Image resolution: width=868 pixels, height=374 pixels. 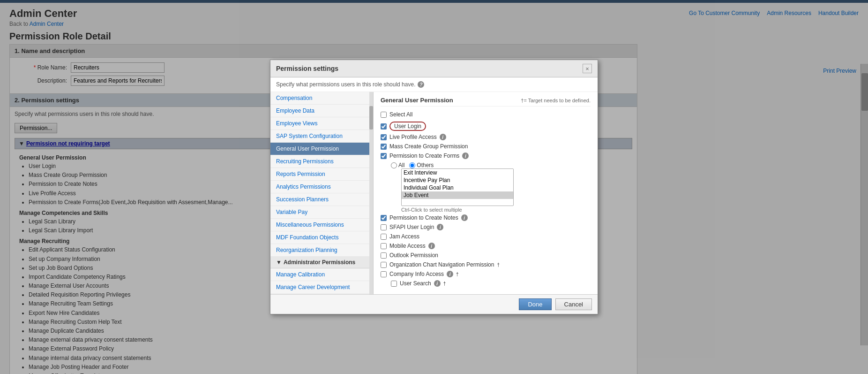 What do you see at coordinates (383, 255) in the screenshot?
I see `outlook-permission-checkbox` at bounding box center [383, 255].